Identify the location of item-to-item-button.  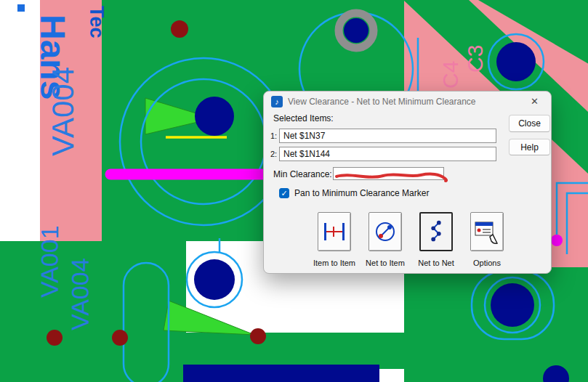
(334, 232).